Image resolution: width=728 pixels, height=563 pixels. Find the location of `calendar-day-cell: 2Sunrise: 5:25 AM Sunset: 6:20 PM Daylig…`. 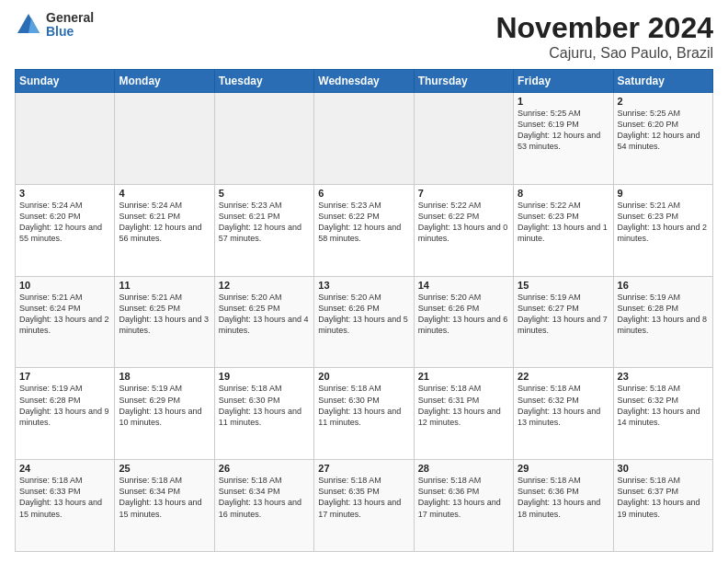

calendar-day-cell: 2Sunrise: 5:25 AM Sunset: 6:20 PM Daylig… is located at coordinates (663, 139).